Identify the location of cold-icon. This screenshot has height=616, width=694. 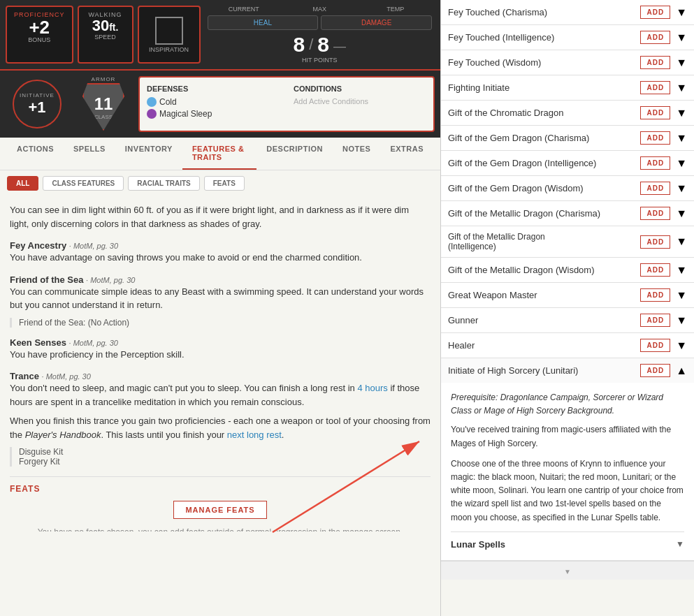
(152, 102).